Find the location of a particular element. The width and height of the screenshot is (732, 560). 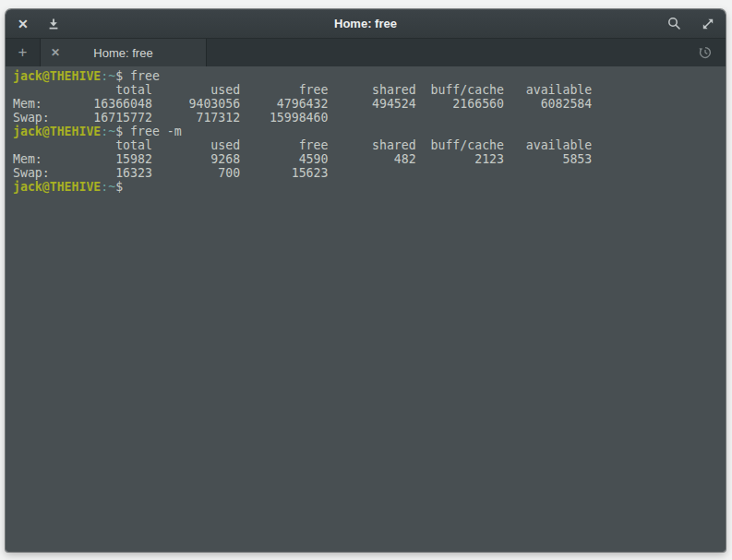

new-tab-button: + is located at coordinates (22, 53).